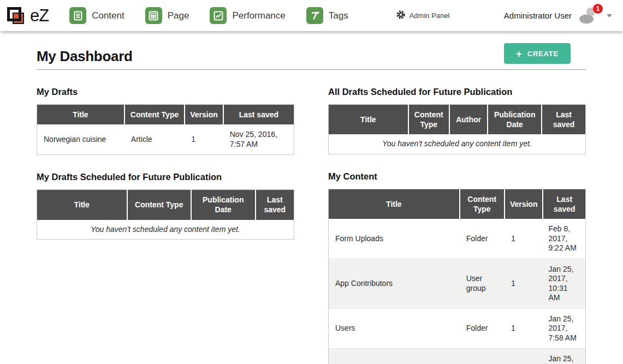 This screenshot has height=364, width=623. Describe the element at coordinates (209, 15) in the screenshot. I see `main-nav: Content Page Performance Tags` at that location.